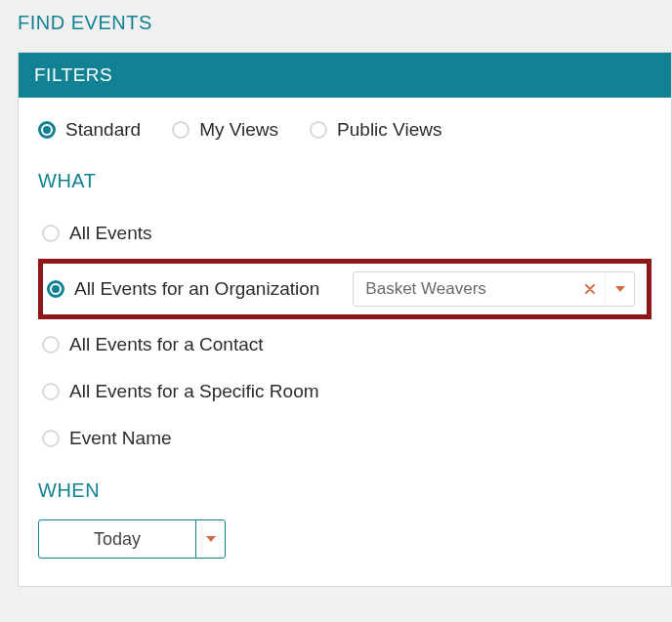 Image resolution: width=672 pixels, height=622 pixels. What do you see at coordinates (345, 392) in the screenshot?
I see `what-option-room: All Events for a Specific Room` at bounding box center [345, 392].